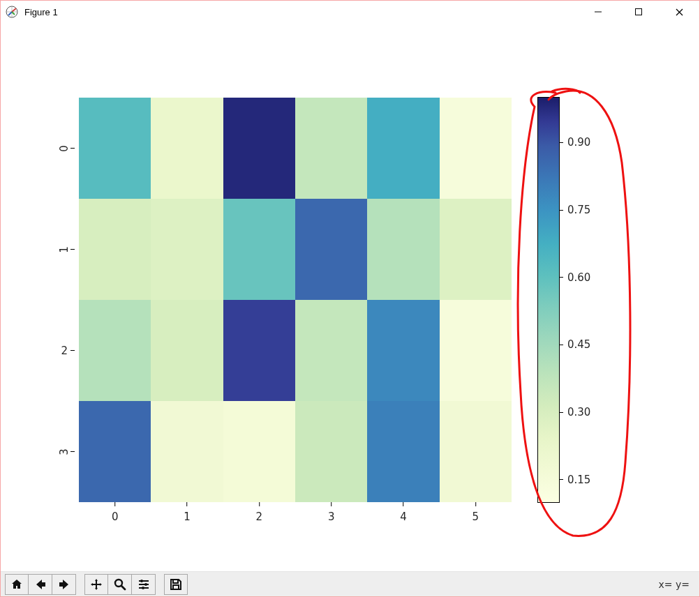 The height and width of the screenshot is (597, 700). Describe the element at coordinates (41, 13) in the screenshot. I see `window-title: Figure 1` at that location.